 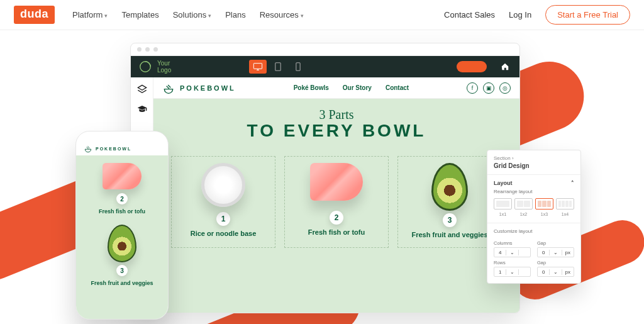 What do you see at coordinates (469, 15) in the screenshot?
I see `contact-sales-link: Contact Sales` at bounding box center [469, 15].